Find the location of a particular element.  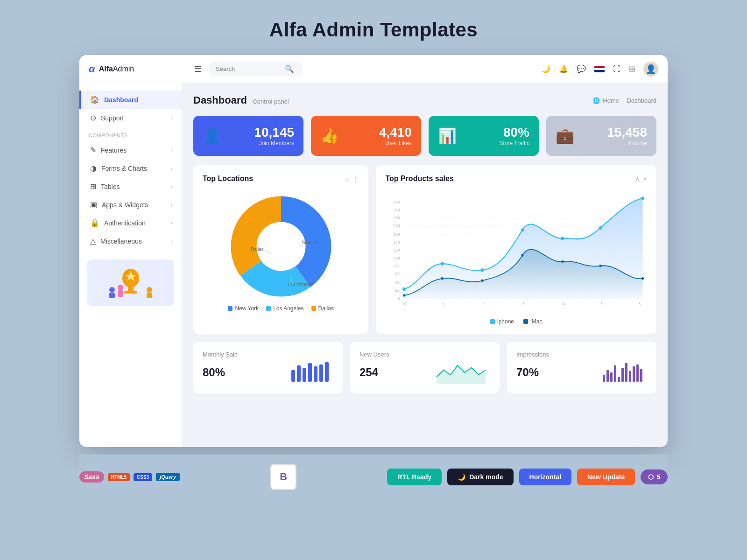

svg-text: 240 is located at coordinates (397, 203).